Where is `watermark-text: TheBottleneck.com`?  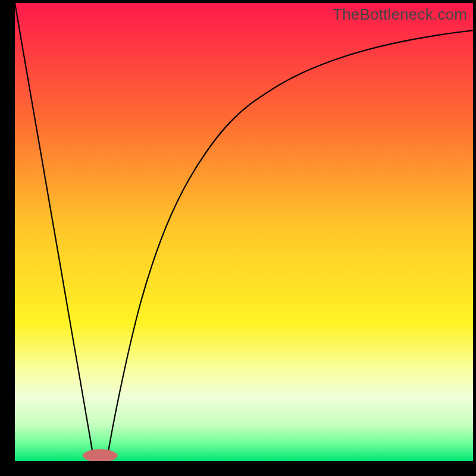
watermark-text: TheBottleneck.com is located at coordinates (400, 14).